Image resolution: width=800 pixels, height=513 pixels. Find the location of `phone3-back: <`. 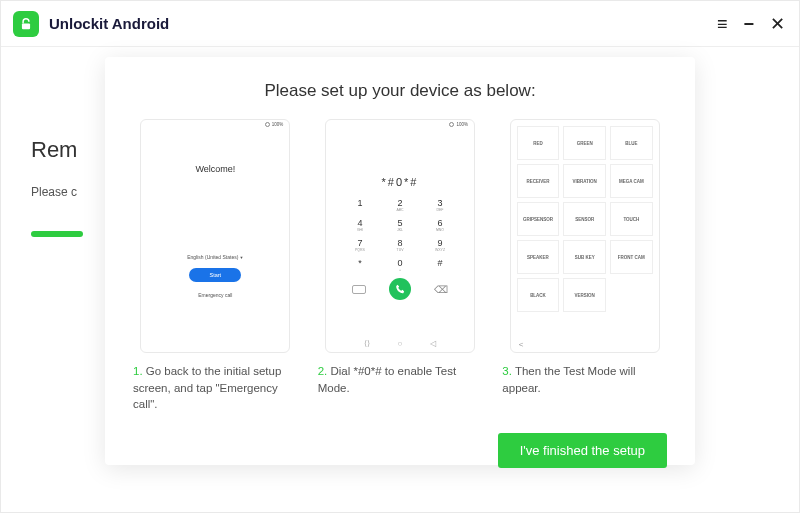

phone3-back: < is located at coordinates (585, 344).